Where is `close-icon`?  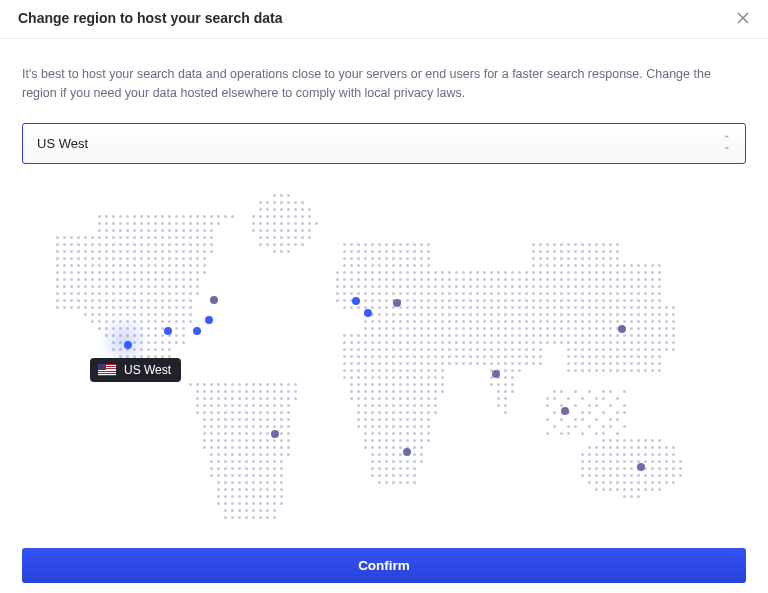
close-icon is located at coordinates (743, 18).